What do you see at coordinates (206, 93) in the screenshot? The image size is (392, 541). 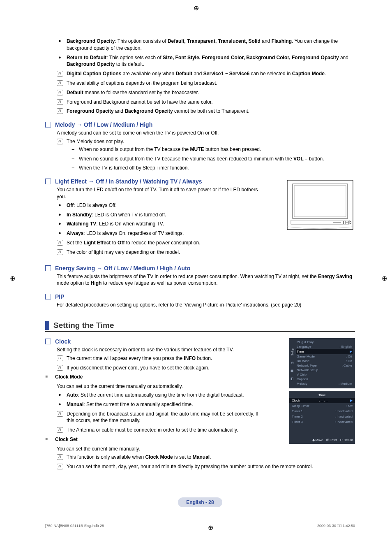 I see `caption-notes-list: Digital Caption Options are available on…` at bounding box center [206, 93].